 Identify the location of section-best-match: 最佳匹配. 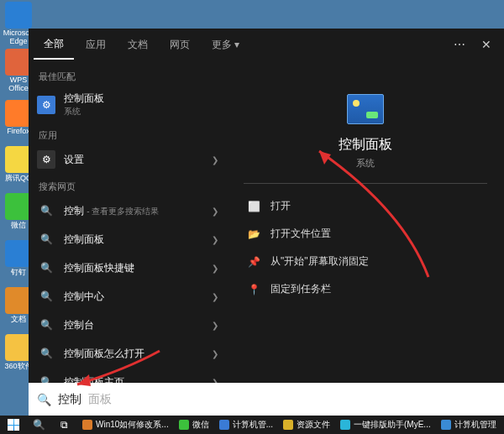
(128, 76).